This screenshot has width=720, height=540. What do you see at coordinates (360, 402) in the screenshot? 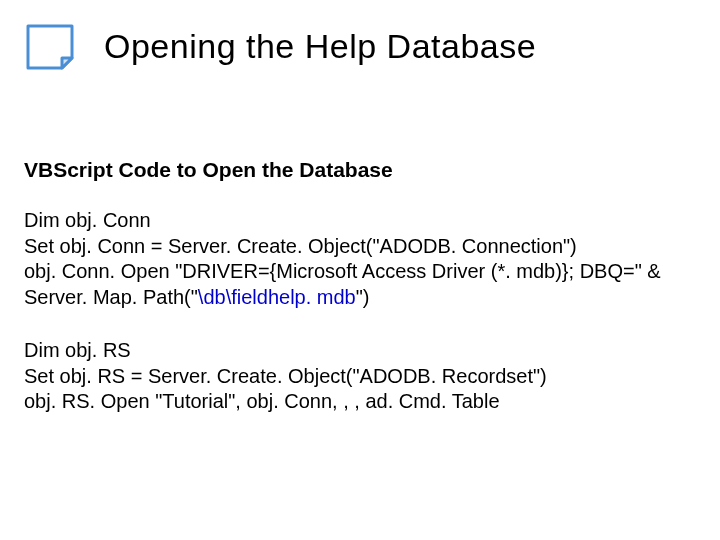
I see `code-line: obj. RS. Open "Tutorial", obj. Conn, , ,…` at bounding box center [360, 402].